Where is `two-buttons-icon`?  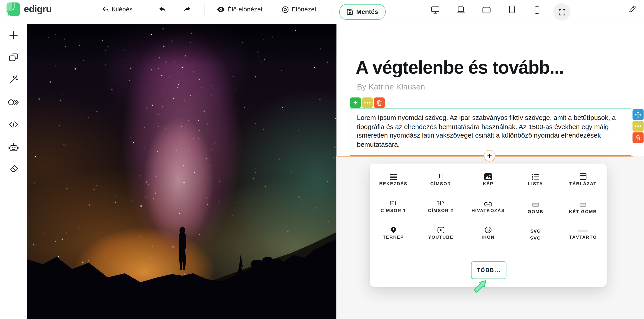 two-buttons-icon is located at coordinates (583, 202).